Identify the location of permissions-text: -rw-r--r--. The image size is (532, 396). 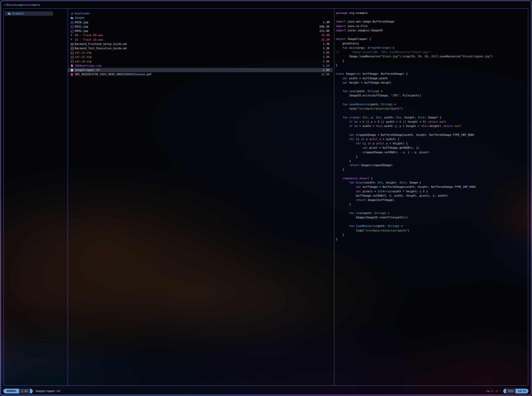
(493, 391).